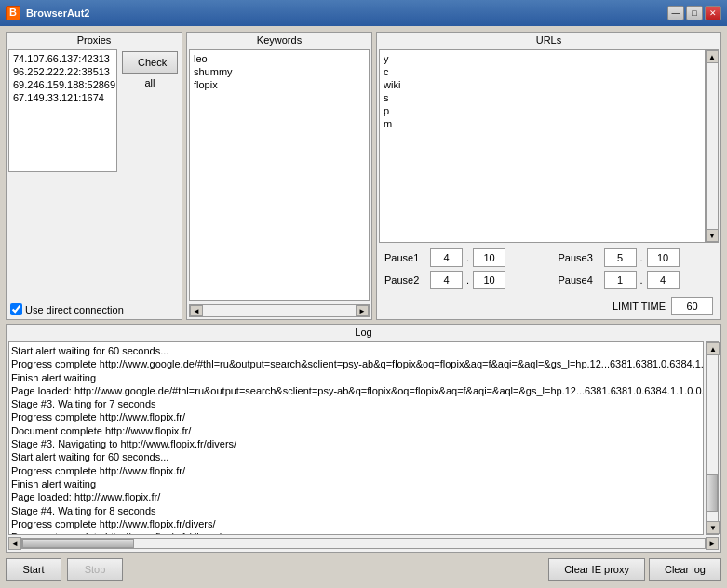 This screenshot has height=588, width=727. What do you see at coordinates (279, 176) in the screenshot?
I see `keywords-panel: Keywords leoshummyflopix ◄ ►` at bounding box center [279, 176].